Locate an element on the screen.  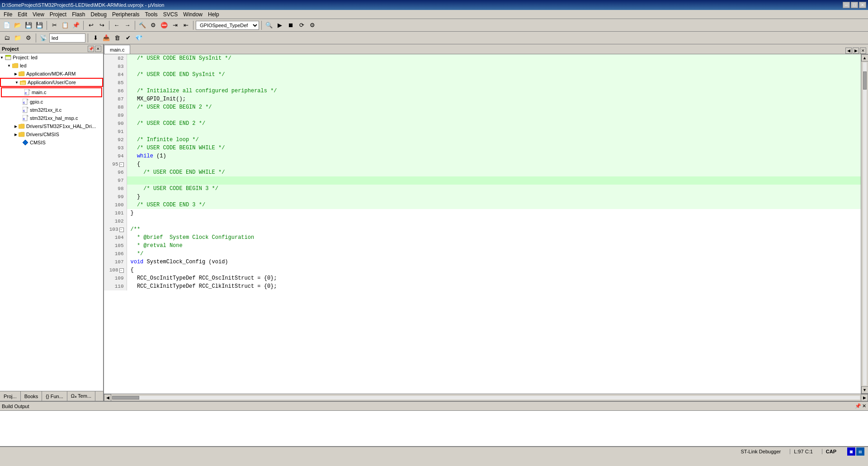
nav-fwd-button: → is located at coordinates (127, 25).